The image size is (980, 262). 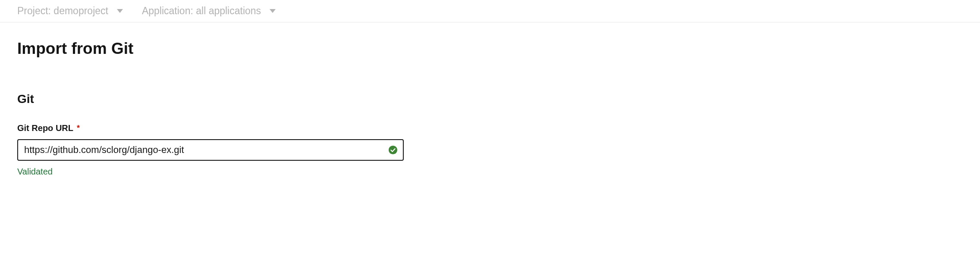 I want to click on git-repo-url-input-wrapper, so click(x=210, y=150).